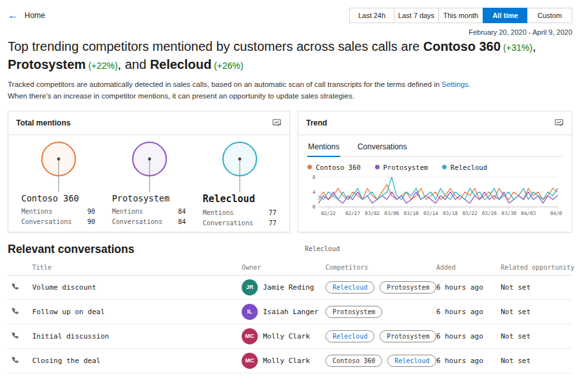  Describe the element at coordinates (284, 360) in the screenshot. I see `owner-cell: MCMolly Clark` at that location.